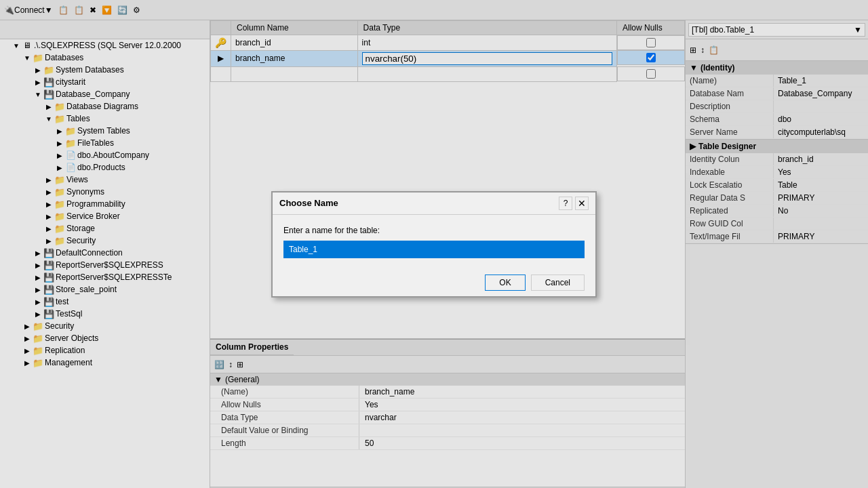  I want to click on dialog-help-button: ?, so click(566, 203).